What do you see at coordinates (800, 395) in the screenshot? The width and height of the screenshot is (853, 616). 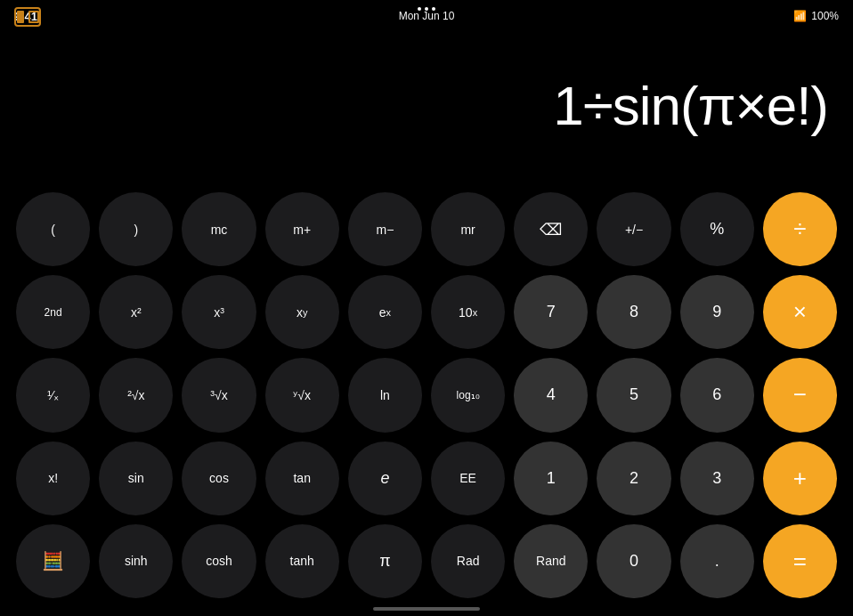 I see `btn-subtract: −` at bounding box center [800, 395].